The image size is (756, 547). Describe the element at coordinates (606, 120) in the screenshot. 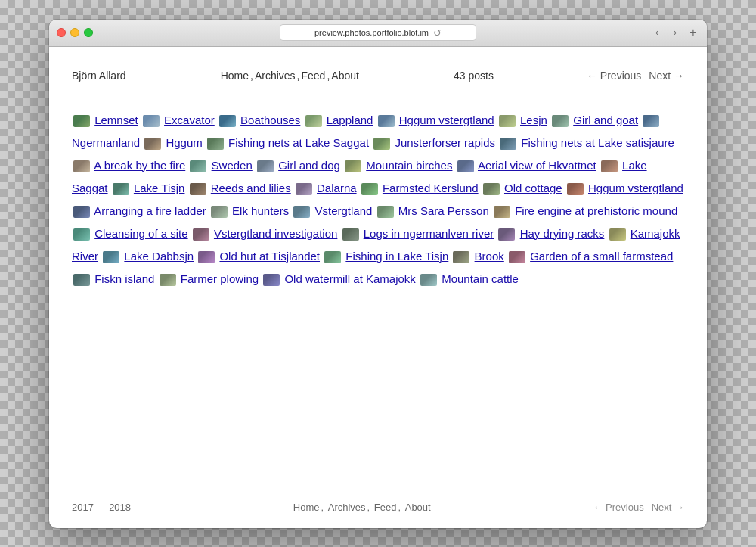

I see `post-link: Girl and goat` at that location.